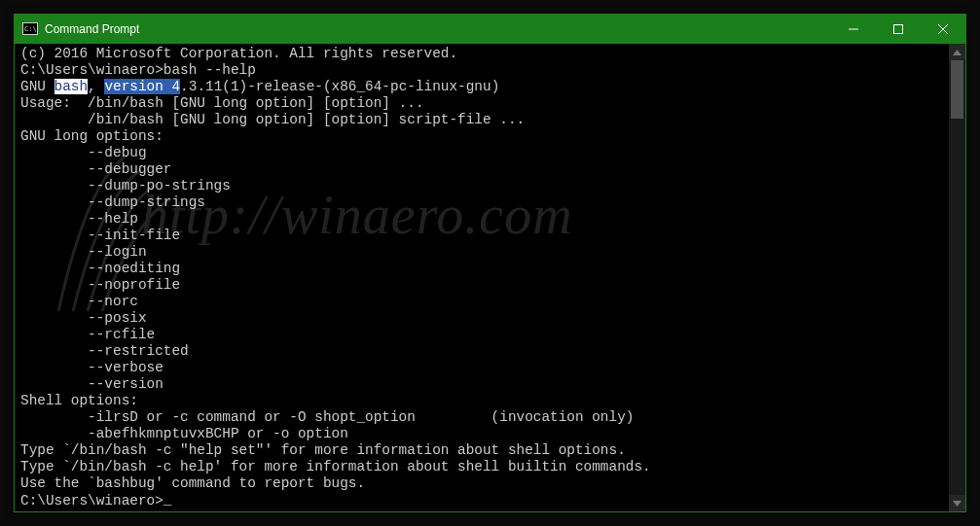 The height and width of the screenshot is (526, 980). I want to click on minimize-button, so click(853, 29).